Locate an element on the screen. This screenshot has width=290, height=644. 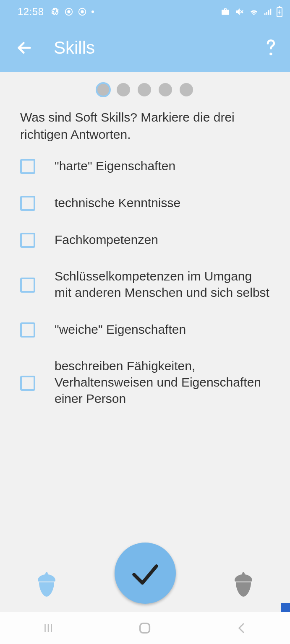
slack-icon is located at coordinates (55, 12).